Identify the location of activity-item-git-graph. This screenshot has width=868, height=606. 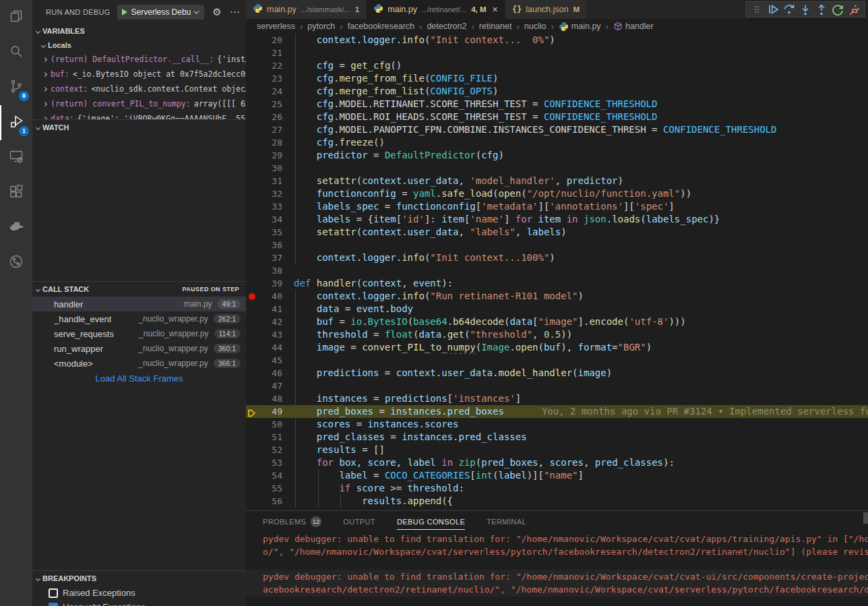
(16, 263).